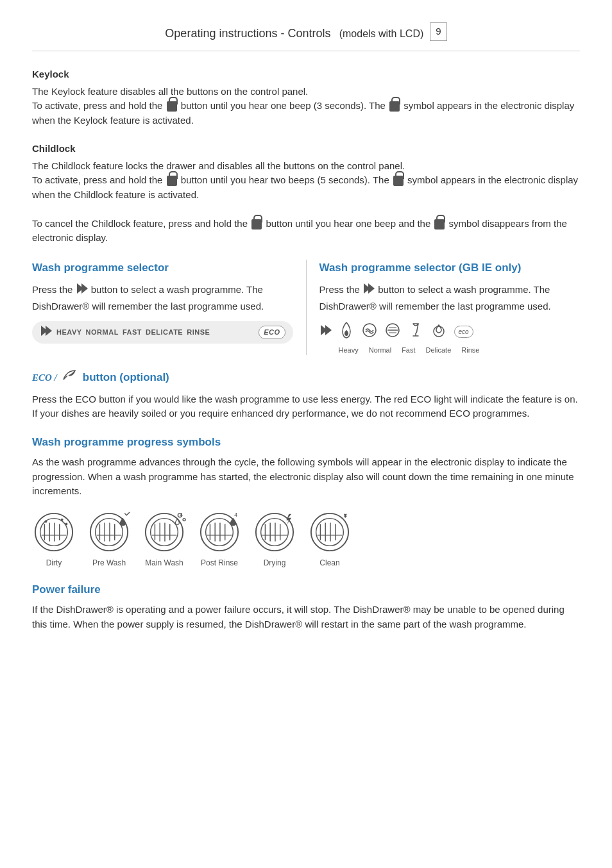  I want to click on childlock-text2: To activate, press and hold the button u…, so click(306, 187).